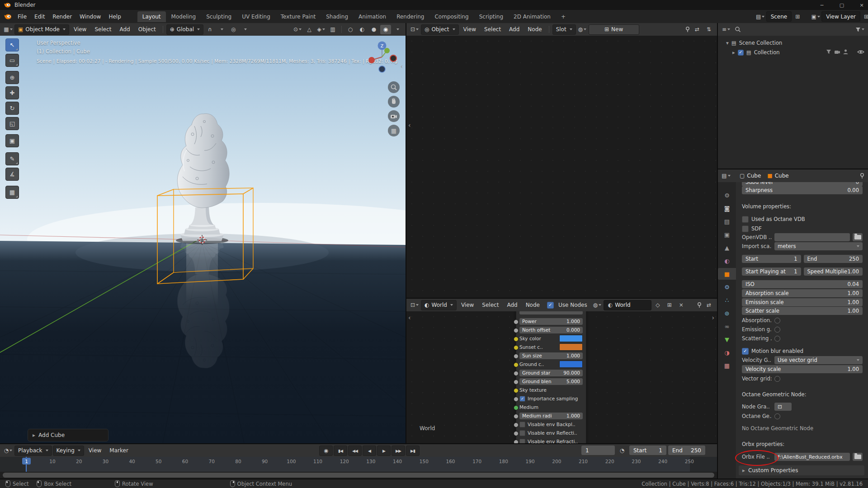 This screenshot has height=488, width=868. What do you see at coordinates (622, 450) in the screenshot?
I see `use-preview-range-icon: ◔` at bounding box center [622, 450].